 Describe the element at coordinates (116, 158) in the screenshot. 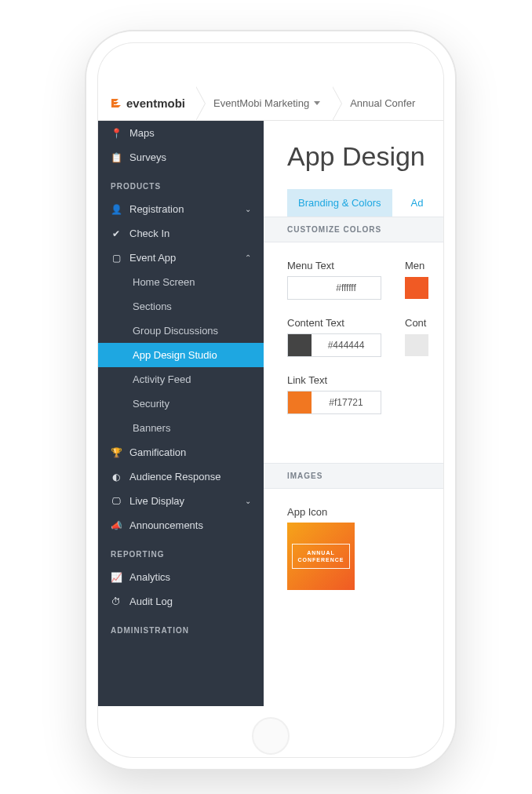

I see `clipboard-icon: 📋` at that location.